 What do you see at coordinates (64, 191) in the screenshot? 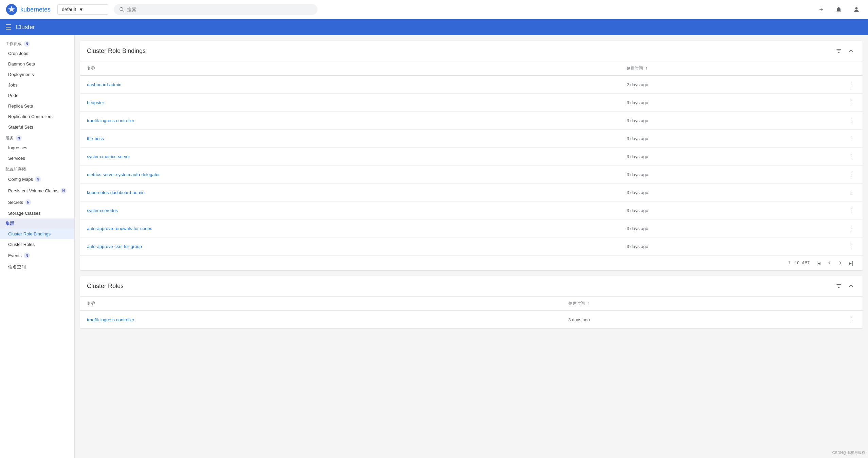
I see `pvc-badge: N` at bounding box center [64, 191].